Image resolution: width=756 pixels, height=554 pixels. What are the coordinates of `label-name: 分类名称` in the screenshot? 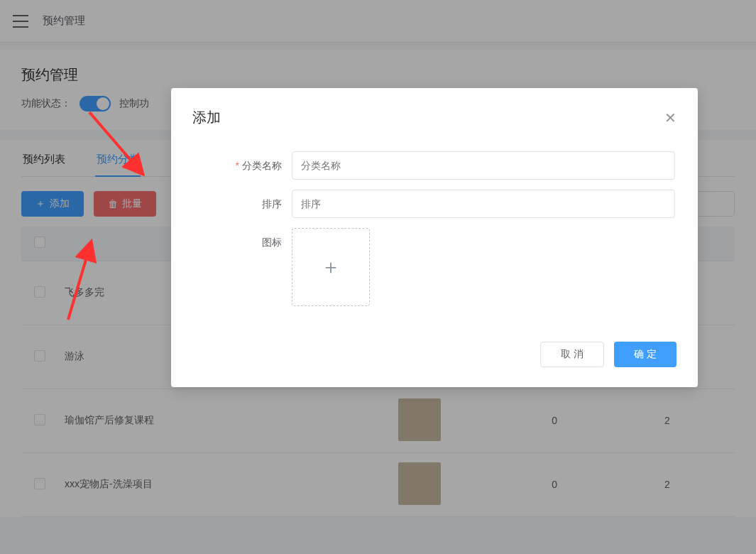 It's located at (262, 165).